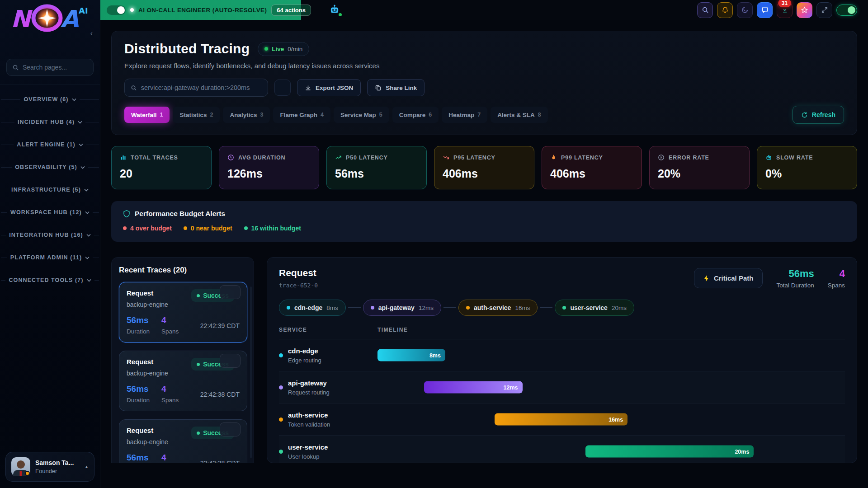 This screenshot has width=868, height=488. I want to click on span-count-stat: 4 Spans, so click(836, 278).